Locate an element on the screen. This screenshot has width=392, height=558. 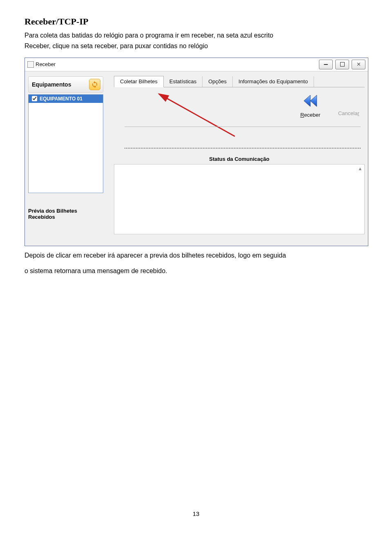
divider-line is located at coordinates (243, 127).